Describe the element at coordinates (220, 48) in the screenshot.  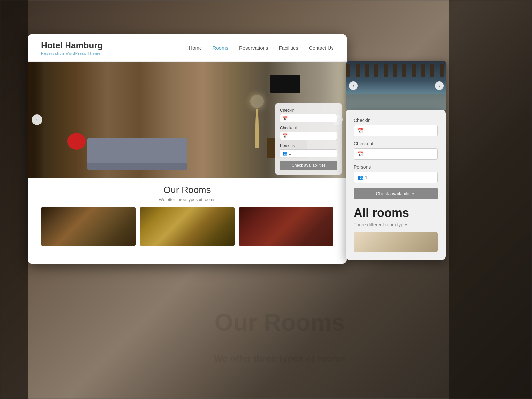
I see `nav-rooms: Rooms` at that location.